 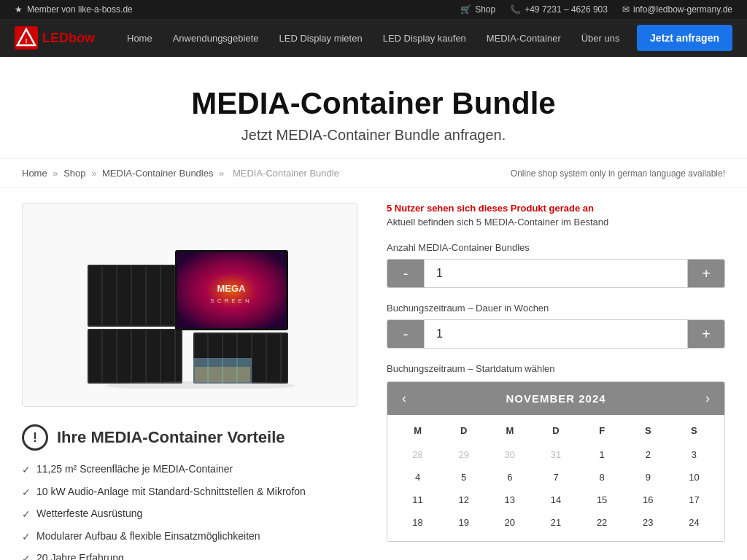 What do you see at coordinates (374, 9) in the screenshot?
I see `top-bar: ★ Member von like-a-boss.de 🛒 Shop 📞 +49…` at bounding box center [374, 9].